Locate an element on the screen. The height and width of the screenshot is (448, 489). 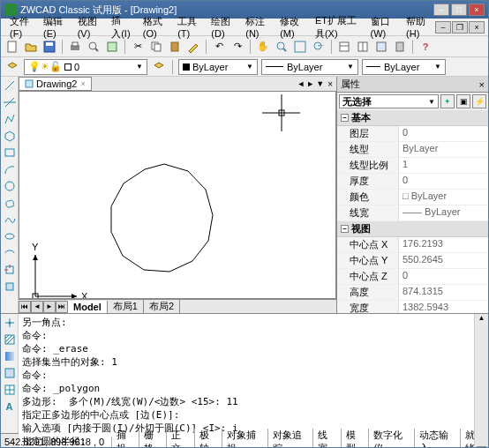
paste-icon is located at coordinates (175, 47).